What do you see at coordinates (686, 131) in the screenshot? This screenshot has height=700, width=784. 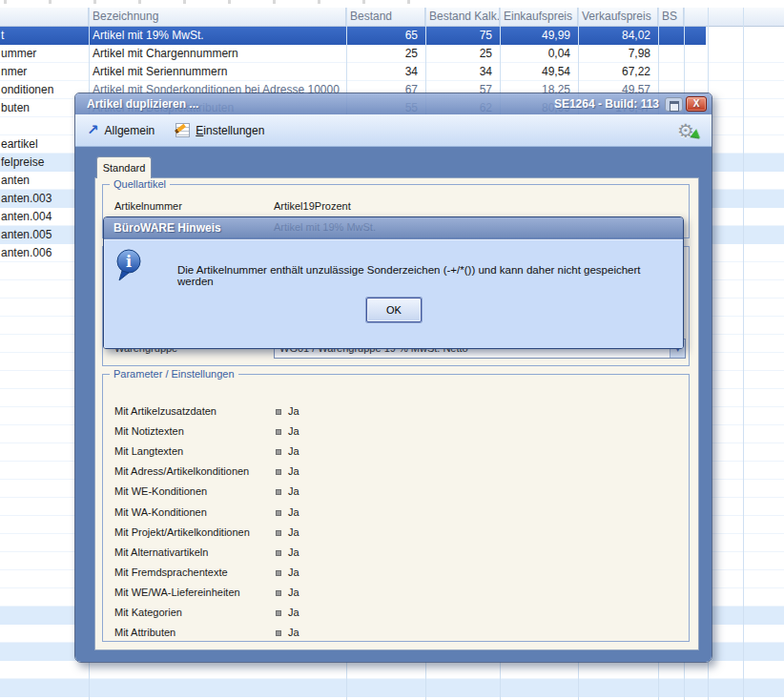 I see `gear-icon: ⚙` at bounding box center [686, 131].